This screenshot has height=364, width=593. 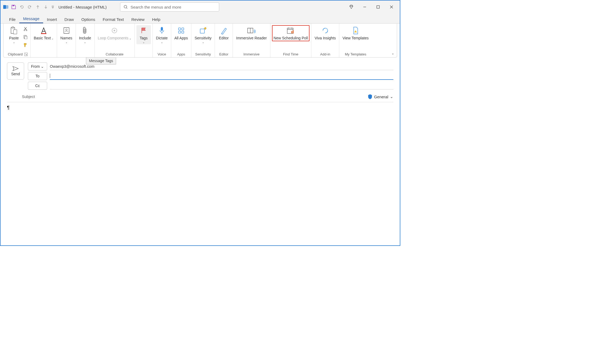 What do you see at coordinates (25, 45) in the screenshot?
I see `format-painter-icon` at bounding box center [25, 45].